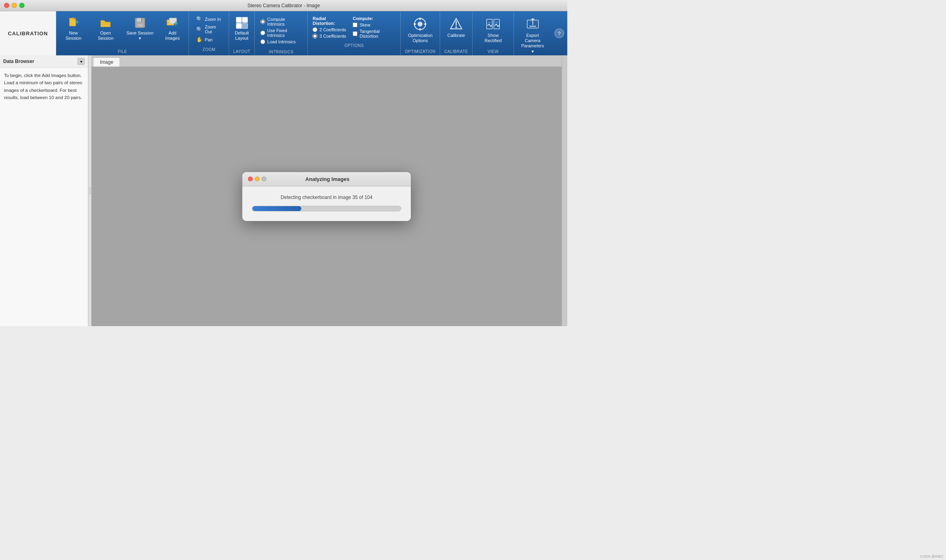 The image size is (946, 560). What do you see at coordinates (374, 25) in the screenshot?
I see `skew-option: Skew` at bounding box center [374, 25].